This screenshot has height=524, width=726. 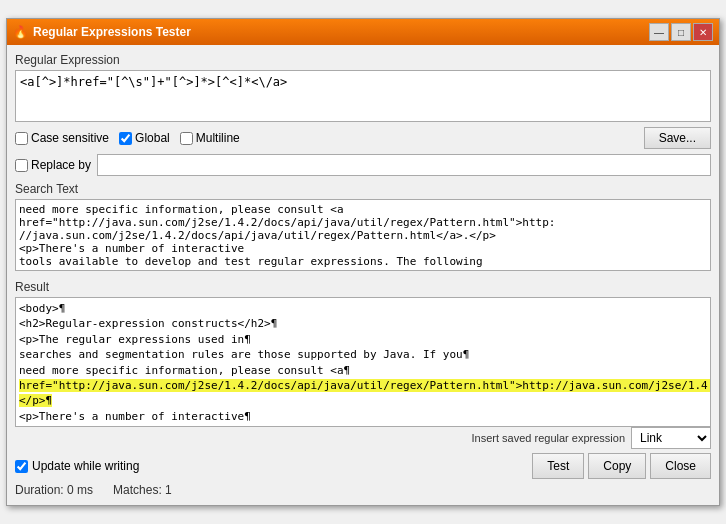 What do you see at coordinates (62, 138) in the screenshot?
I see `case-sensitive-checkbox-label: Case sensitive` at bounding box center [62, 138].